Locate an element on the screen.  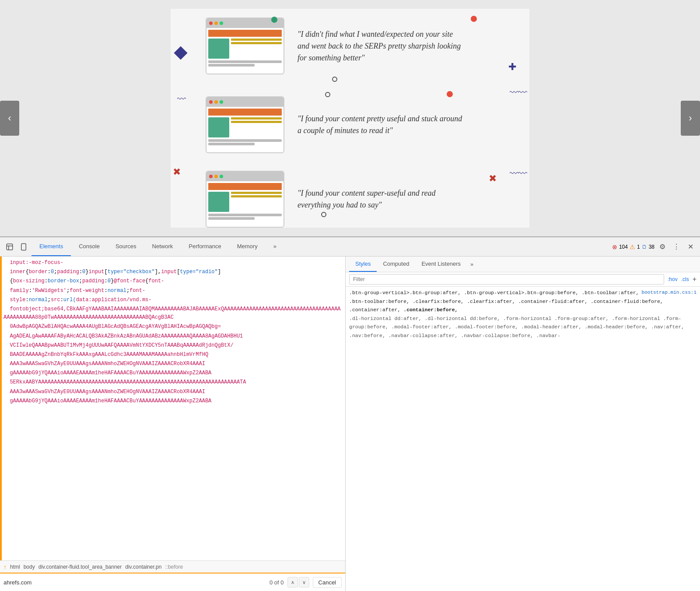
deco-x2: ✖ is located at coordinates (493, 179).